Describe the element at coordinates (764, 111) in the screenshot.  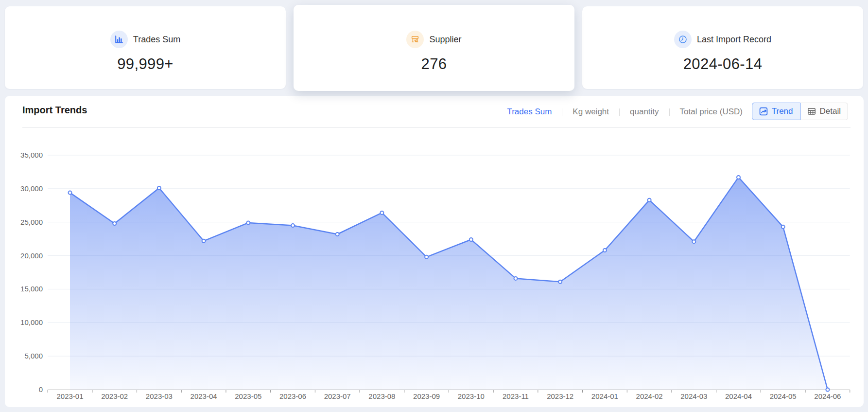
I see `trend-icon` at that location.